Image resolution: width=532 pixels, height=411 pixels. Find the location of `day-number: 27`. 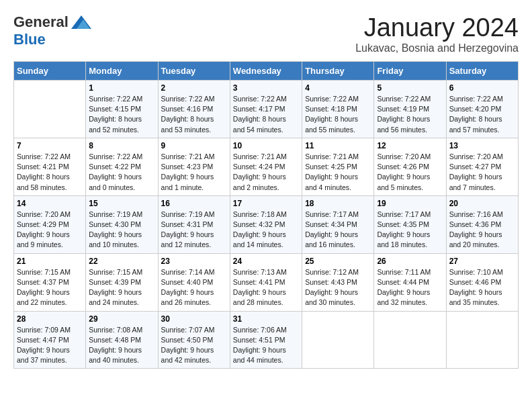

day-number: 27 is located at coordinates (482, 261).